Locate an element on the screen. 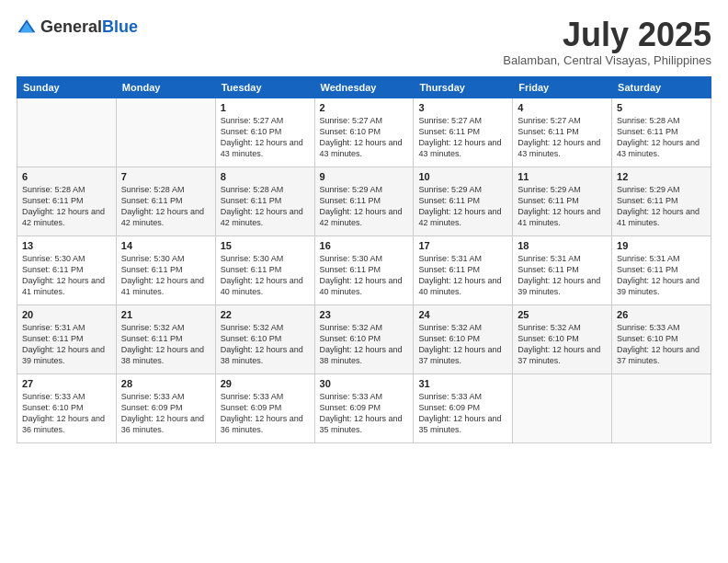 The width and height of the screenshot is (728, 563). day-number: 4 is located at coordinates (563, 108).